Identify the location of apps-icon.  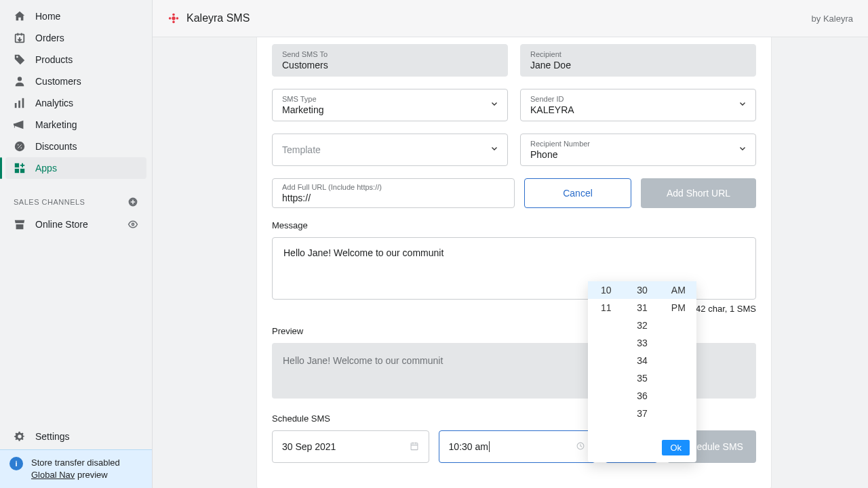
(20, 168).